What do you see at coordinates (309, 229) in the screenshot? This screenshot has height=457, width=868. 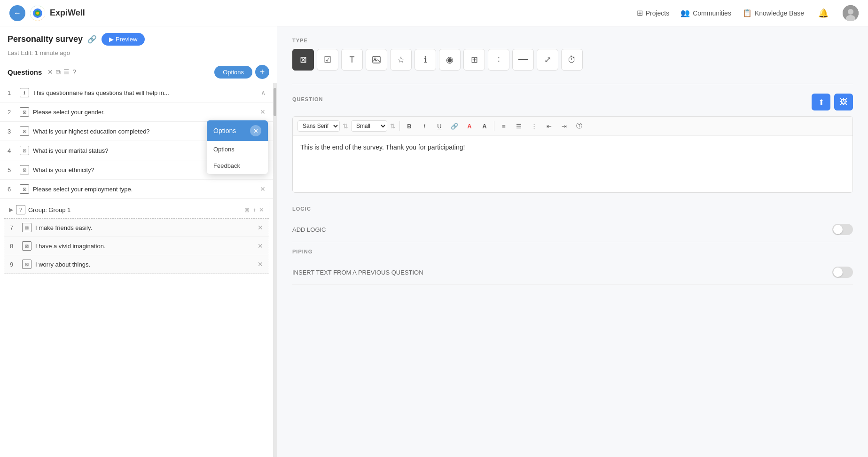 I see `add-logic-label: ADD LOGIC` at bounding box center [309, 229].